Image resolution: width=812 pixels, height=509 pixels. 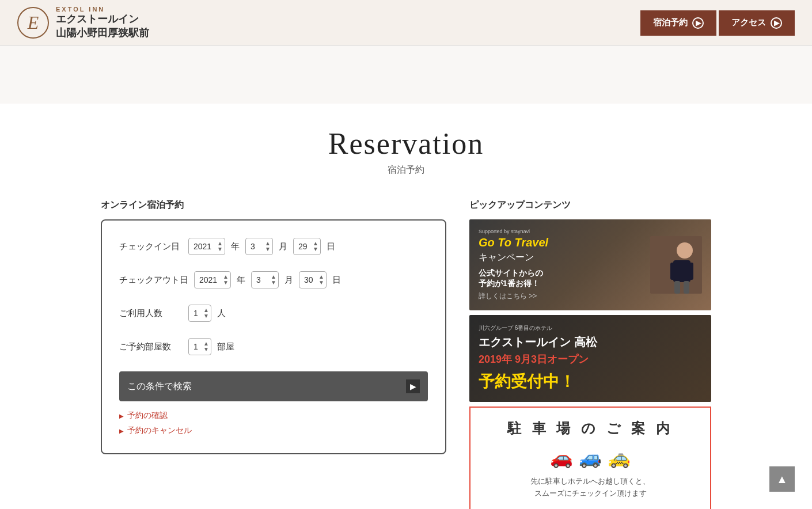 What do you see at coordinates (274, 416) in the screenshot?
I see `confirm-reservation-link: 予約の確認` at bounding box center [274, 416].